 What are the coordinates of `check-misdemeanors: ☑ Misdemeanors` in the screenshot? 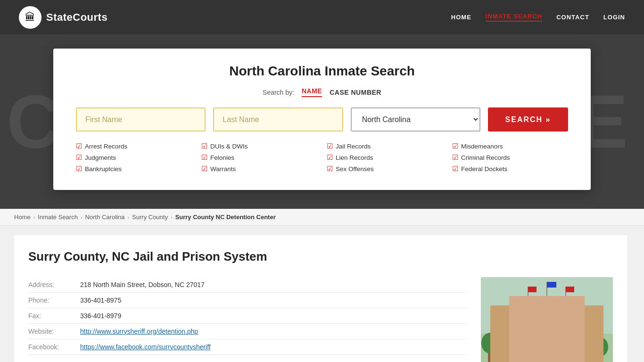 It's located at (510, 146).